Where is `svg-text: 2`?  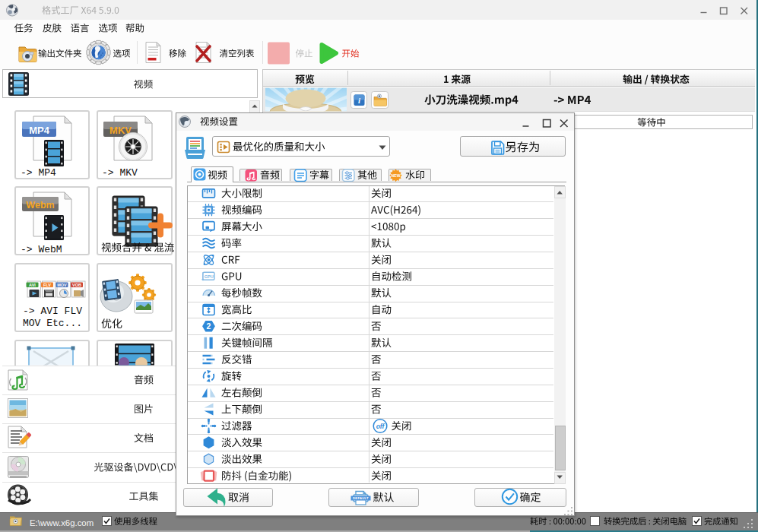 svg-text: 2 is located at coordinates (209, 326).